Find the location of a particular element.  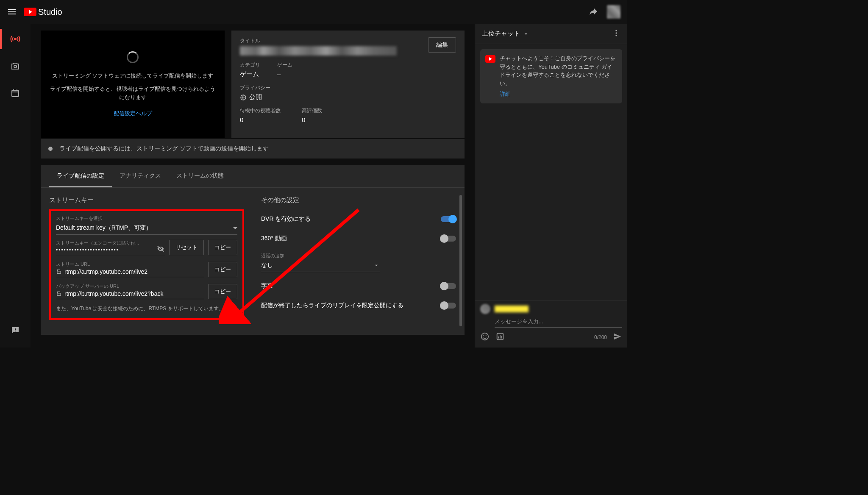

other-settings-title: その他の設定 is located at coordinates (359, 200).